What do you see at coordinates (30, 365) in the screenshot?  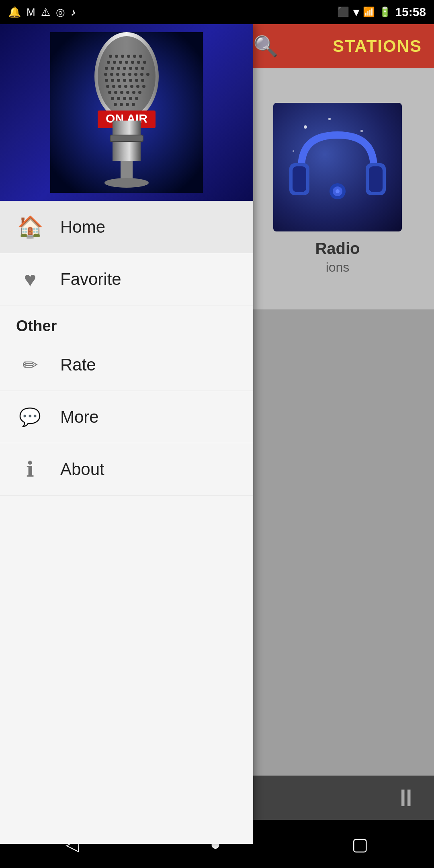 I see `rate-icon: ✏` at bounding box center [30, 365].